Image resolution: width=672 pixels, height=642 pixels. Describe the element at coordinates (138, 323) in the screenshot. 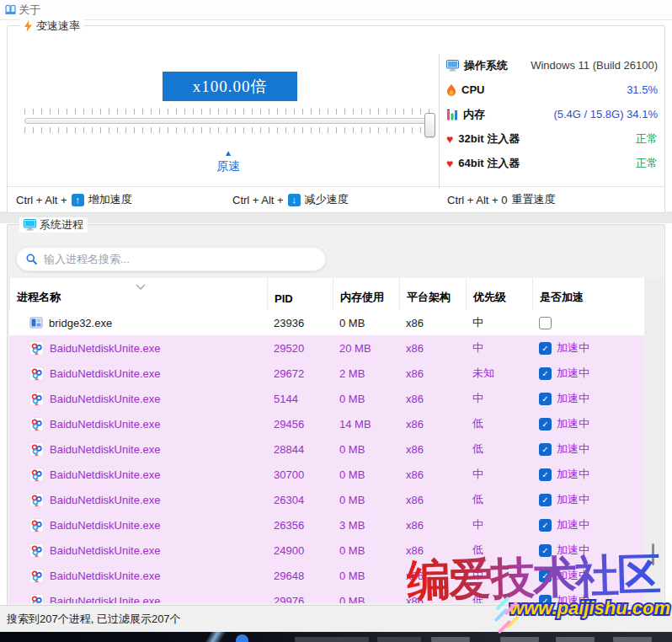

I see `process-name-cell: bridge32.exe` at that location.